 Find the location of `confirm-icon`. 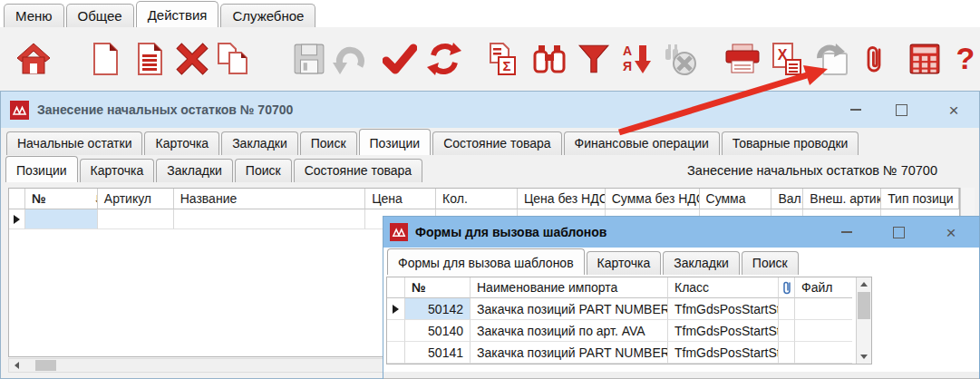

confirm-icon is located at coordinates (400, 59).